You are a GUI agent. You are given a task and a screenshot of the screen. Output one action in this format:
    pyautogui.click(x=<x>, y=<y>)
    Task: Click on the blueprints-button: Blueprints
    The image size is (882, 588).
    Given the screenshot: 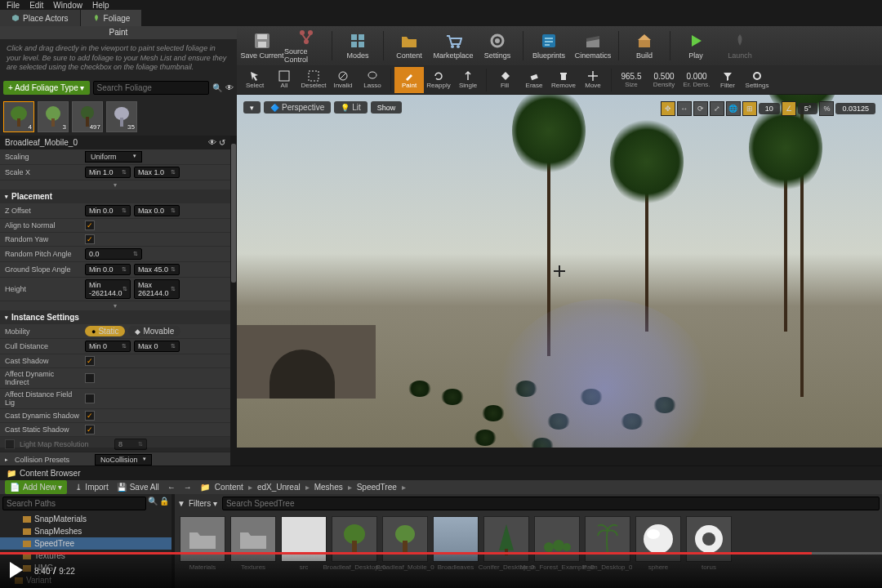 What is the action you would take?
    pyautogui.click(x=549, y=46)
    